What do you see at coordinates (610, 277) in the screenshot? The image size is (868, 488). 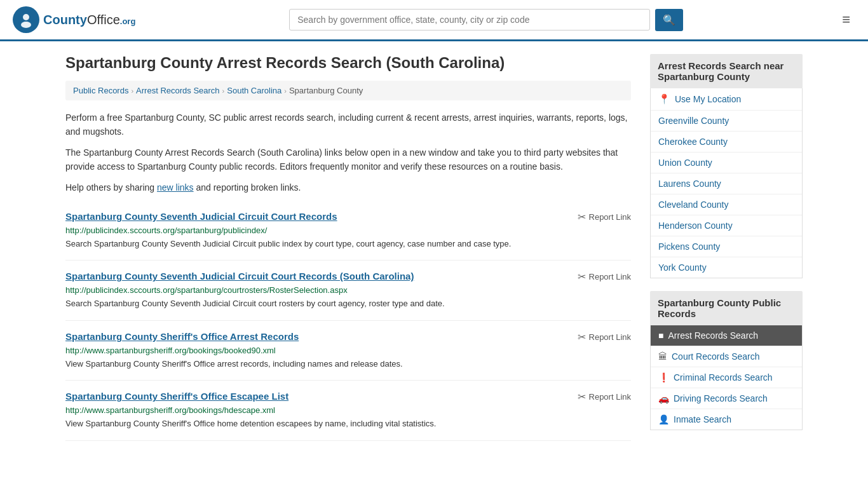 I see `report-label-1: Report Link` at bounding box center [610, 277].